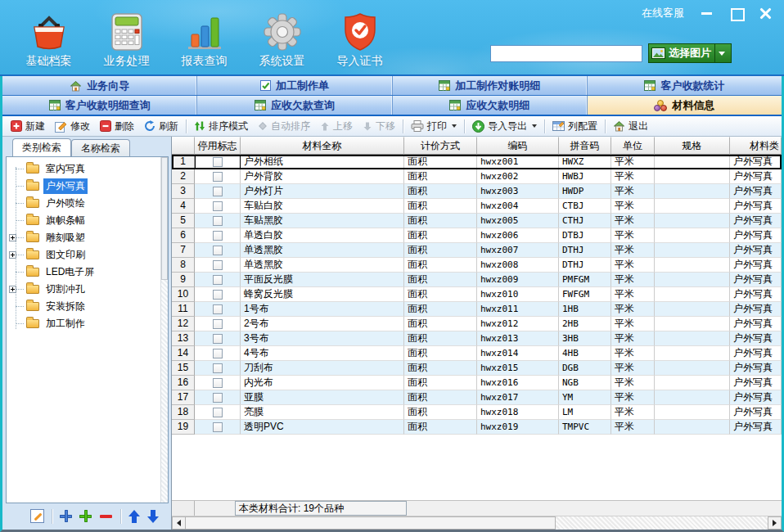 The width and height of the screenshot is (784, 532). I want to click on column-header-unit: 单位, so click(633, 146).